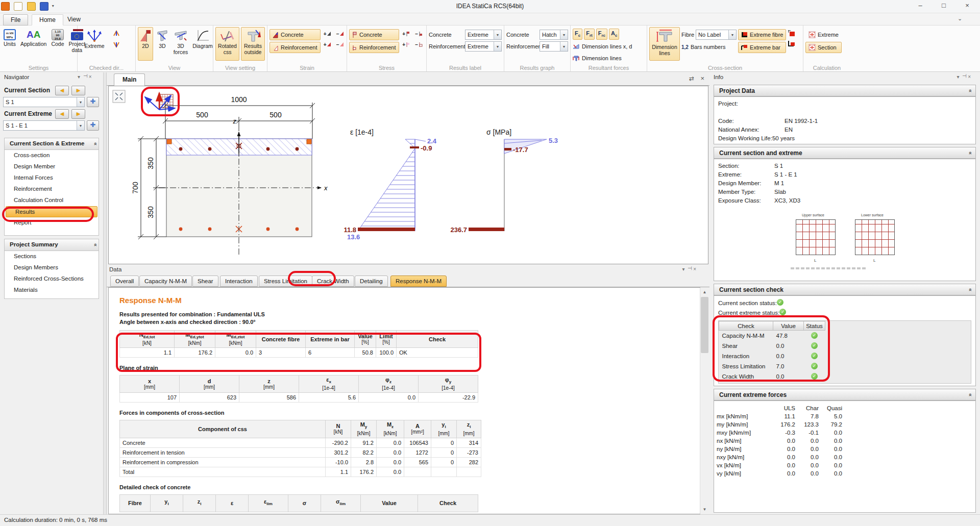 The width and height of the screenshot is (980, 526). Describe the element at coordinates (944, 6) in the screenshot. I see `maximize-button: □` at that location.